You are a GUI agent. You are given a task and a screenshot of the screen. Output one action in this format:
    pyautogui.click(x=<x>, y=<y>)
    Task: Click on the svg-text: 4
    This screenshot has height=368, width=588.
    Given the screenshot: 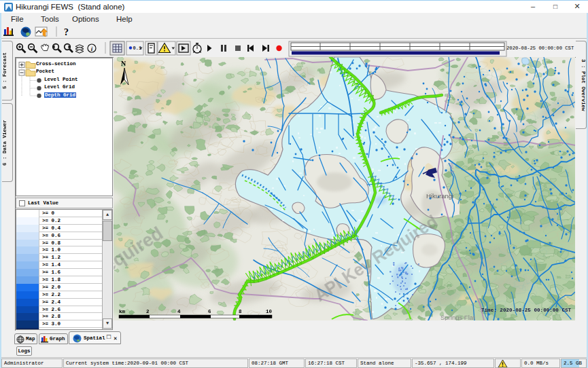 What is the action you would take?
    pyautogui.click(x=179, y=312)
    